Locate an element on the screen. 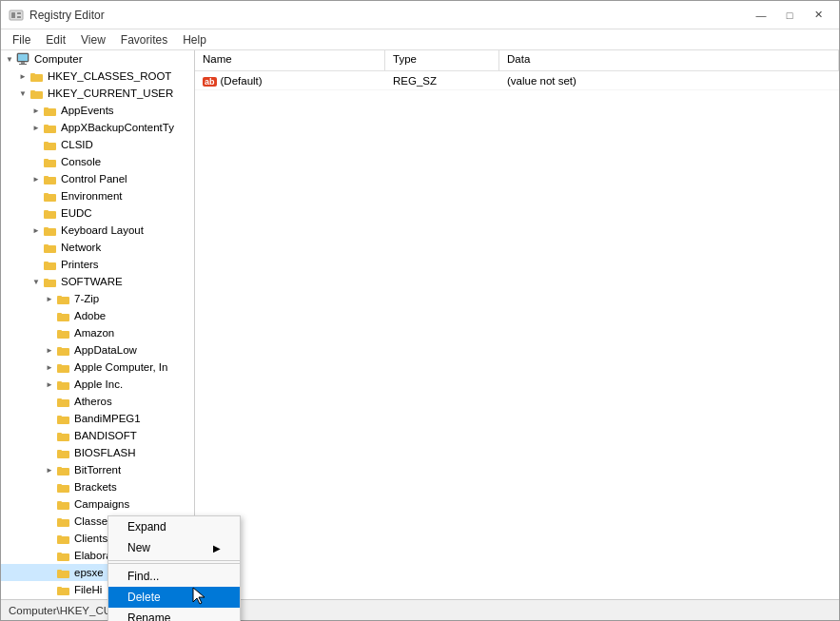 The width and height of the screenshot is (840, 621). folder-icon-filehi is located at coordinates (64, 590).